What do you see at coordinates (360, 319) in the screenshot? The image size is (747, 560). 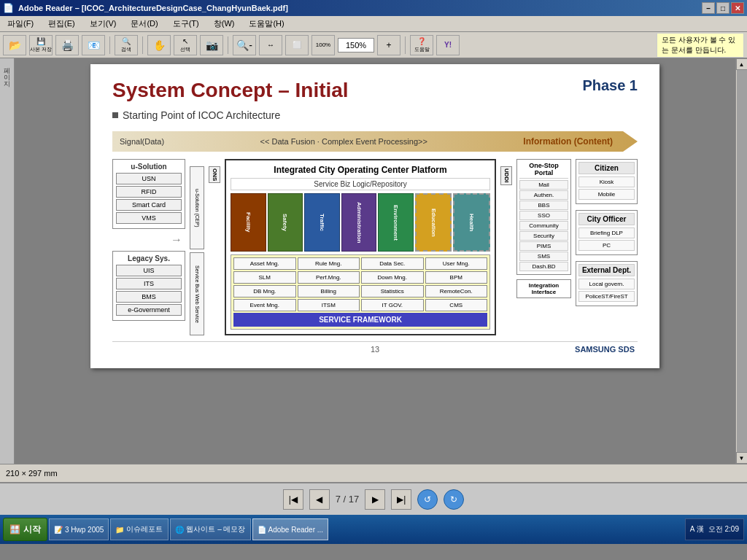 I see `service-fw-label: SERVICE FRAMEWORK` at bounding box center [360, 319].